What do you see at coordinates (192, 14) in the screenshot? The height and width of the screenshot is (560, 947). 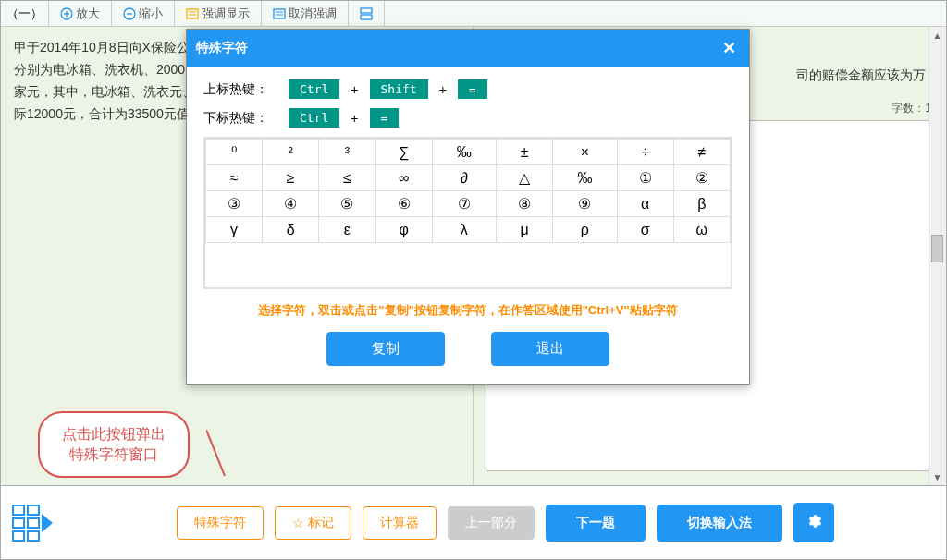 I see `highlight-icon` at bounding box center [192, 14].